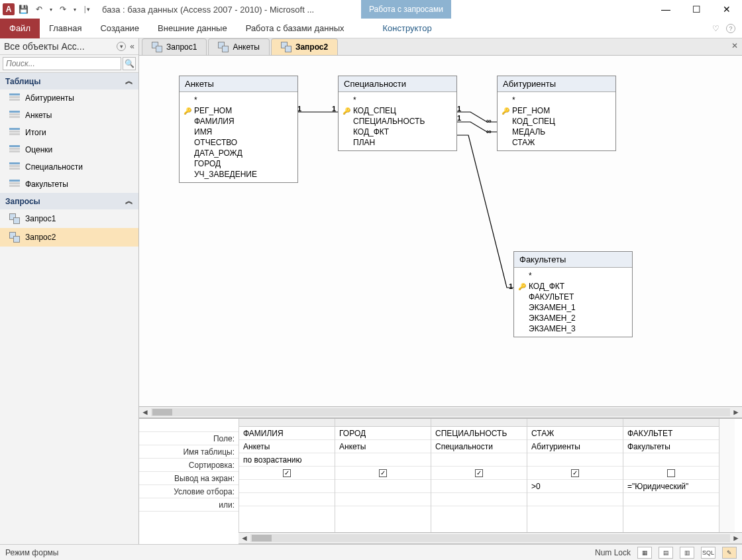  What do you see at coordinates (286, 476) in the screenshot?
I see `grid-column: ФАМИЛИЯАнкетыпо возрастанию` at bounding box center [286, 476].